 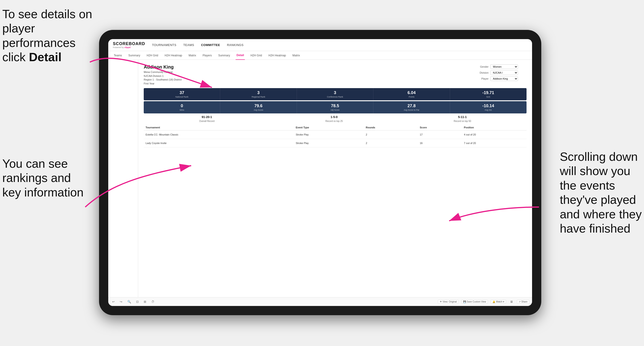 What do you see at coordinates (412, 93) in the screenshot?
I see `stat-points-value: 6.04` at bounding box center [412, 93].